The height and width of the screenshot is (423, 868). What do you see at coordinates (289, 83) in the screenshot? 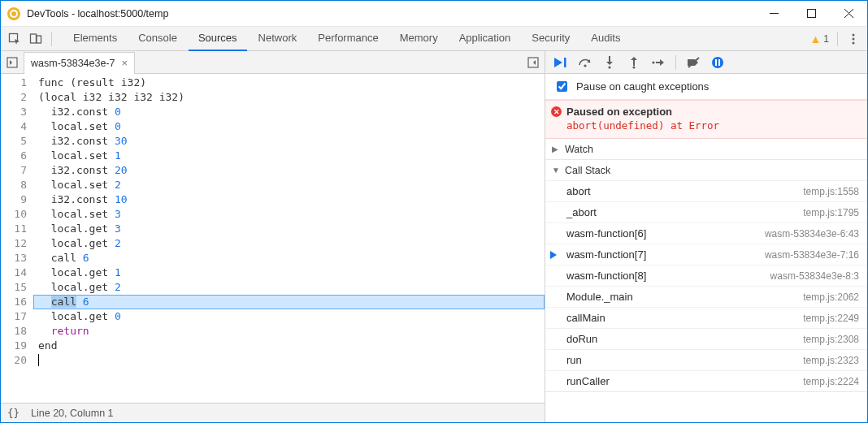
I see `code-line: func (result i32)` at bounding box center [289, 83].